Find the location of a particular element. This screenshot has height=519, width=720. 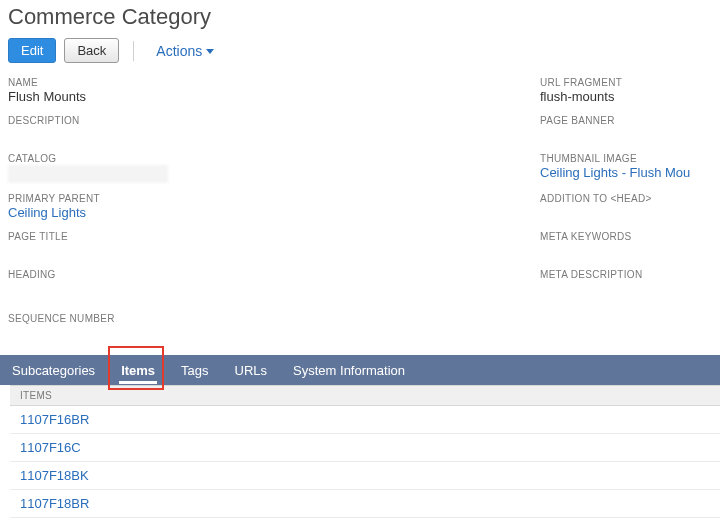

field-page-title: PAGE TITLE is located at coordinates (254, 245).